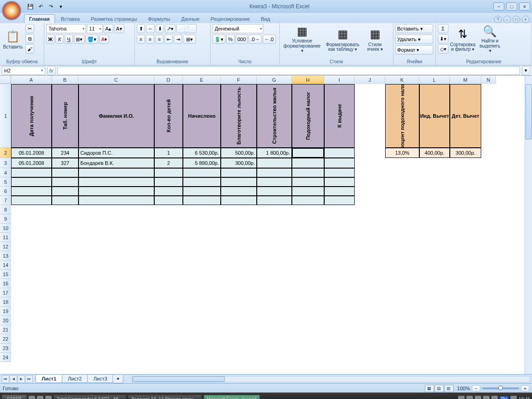 The width and height of the screenshot is (532, 399). Describe the element at coordinates (187, 29) in the screenshot. I see `wrap-text-button: 📄` at that location.